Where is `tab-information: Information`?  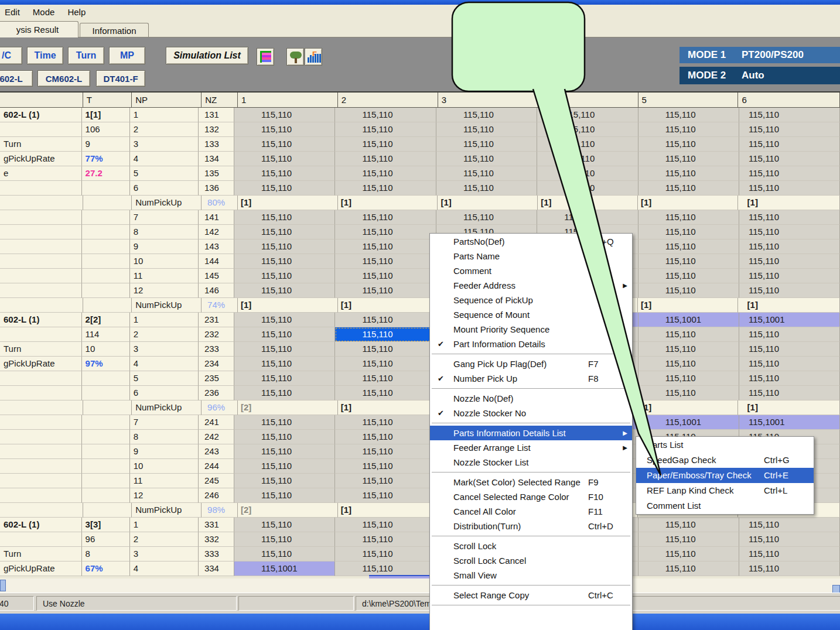
tab-information: Information is located at coordinates (114, 30).